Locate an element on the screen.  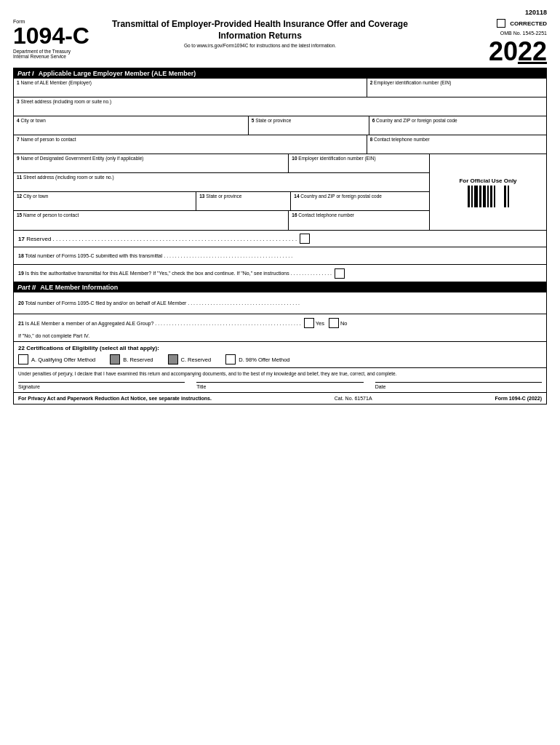
rows-9-16-block: 9 Name of Designated Government Entity (… is located at coordinates (280, 192).